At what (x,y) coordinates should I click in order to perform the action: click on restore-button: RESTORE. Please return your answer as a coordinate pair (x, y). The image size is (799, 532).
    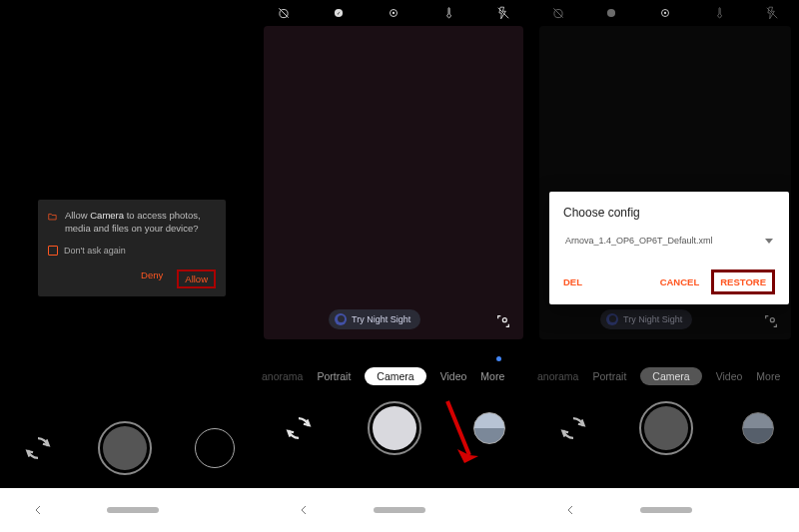
    Looking at the image, I should click on (743, 281).